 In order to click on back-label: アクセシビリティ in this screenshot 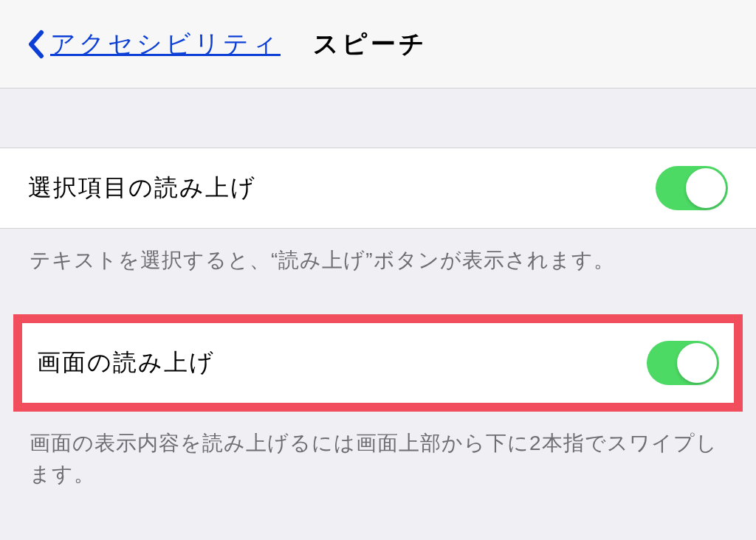, I will do `click(165, 44)`.